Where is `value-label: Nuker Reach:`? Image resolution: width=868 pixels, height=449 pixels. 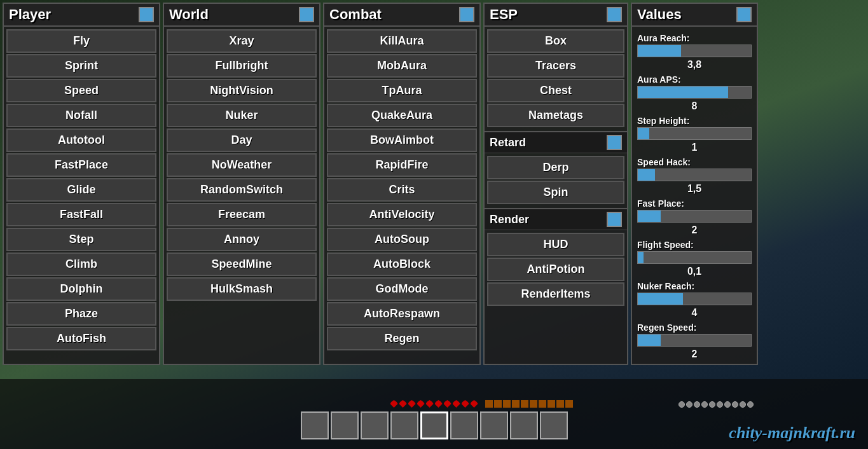
value-label: Nuker Reach: is located at coordinates (694, 286).